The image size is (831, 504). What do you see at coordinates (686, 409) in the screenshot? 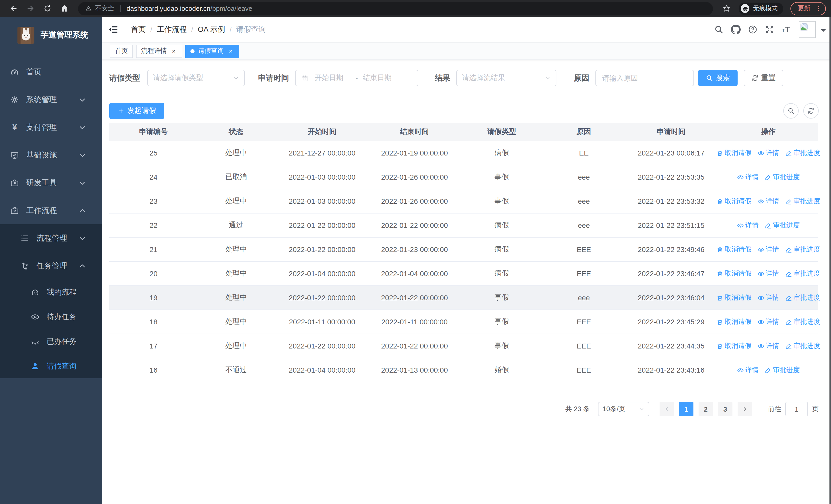
I see `page-button-1: 1` at bounding box center [686, 409].